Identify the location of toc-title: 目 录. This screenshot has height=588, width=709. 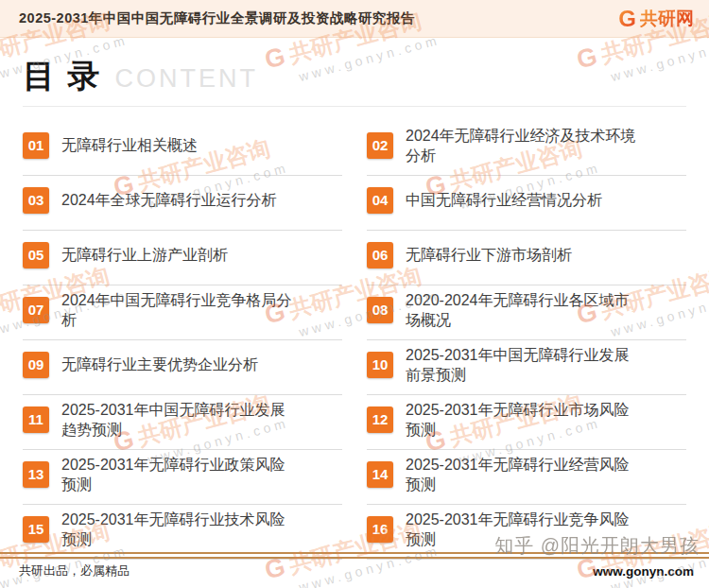
(62, 77).